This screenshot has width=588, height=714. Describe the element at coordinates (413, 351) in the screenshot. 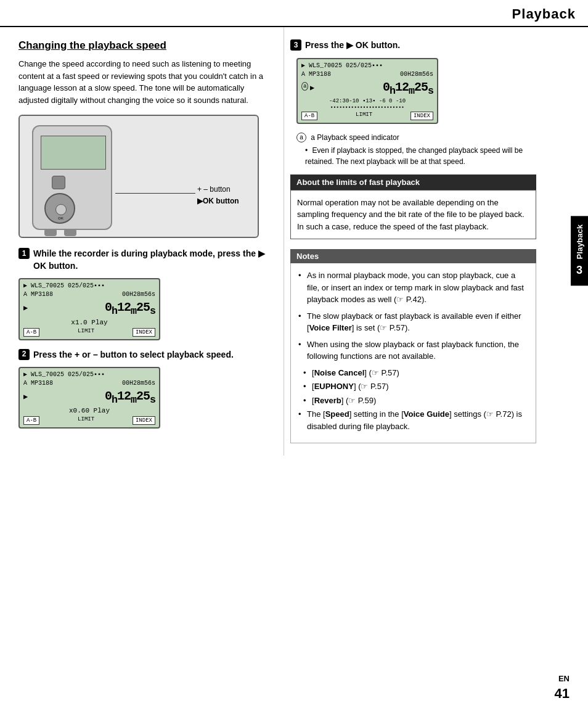

I see `notes-list: As in normal playback mode, you can stop…` at that location.